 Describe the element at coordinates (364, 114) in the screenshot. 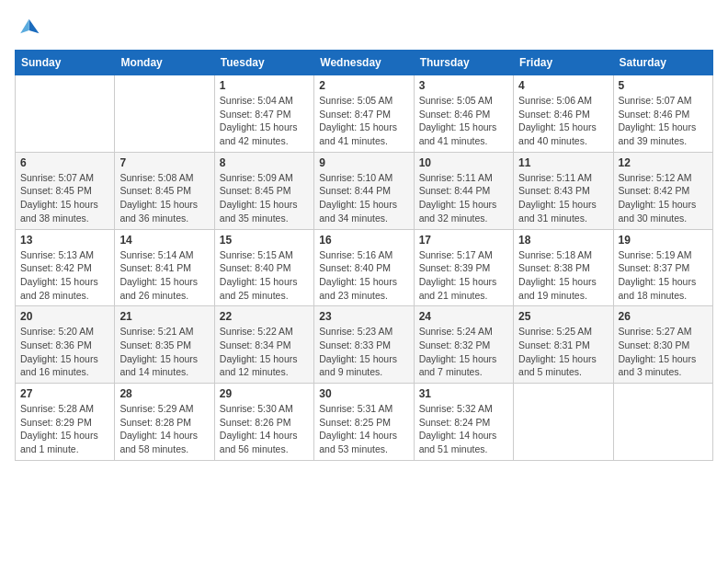

I see `calendar-week-row: 1Sunrise: 5:04 AM Sunset: 8:47 PM Daylig…` at that location.